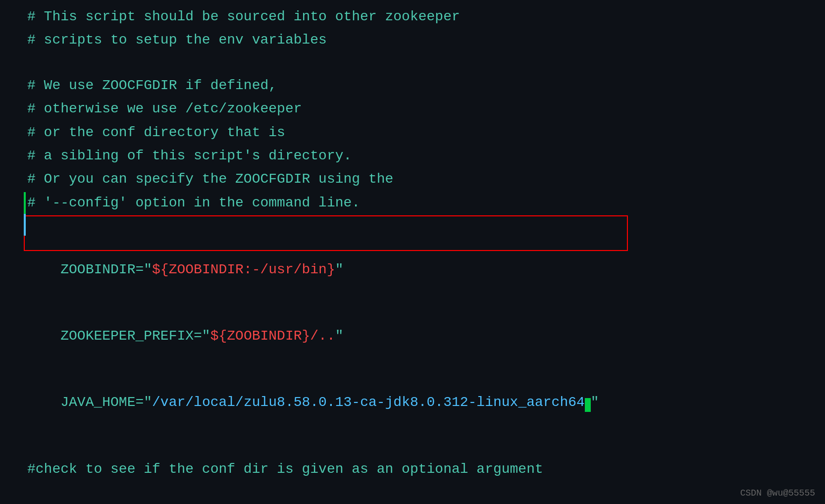  Describe the element at coordinates (426, 492) in the screenshot. I see `code-line-16: if [ $# -gt 1 ]` at that location.